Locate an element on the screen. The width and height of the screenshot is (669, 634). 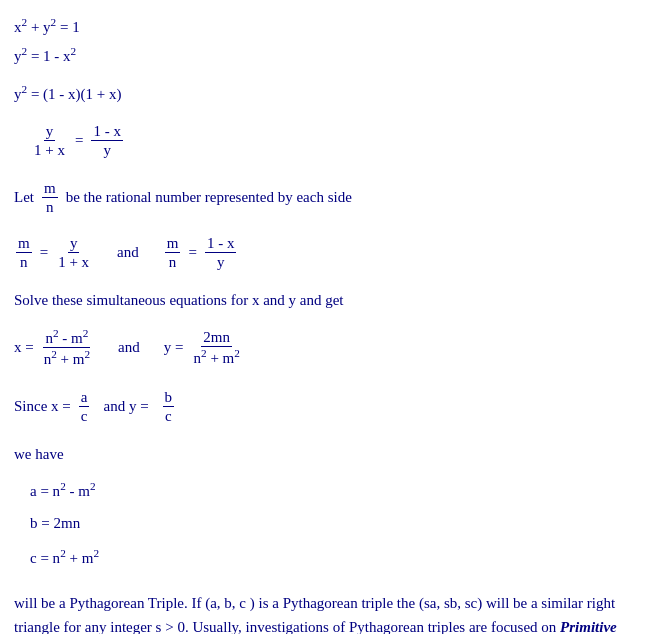
fraction-equations-row: m n = y 1 + x and m n = 1 - x y is located at coordinates (334, 252).